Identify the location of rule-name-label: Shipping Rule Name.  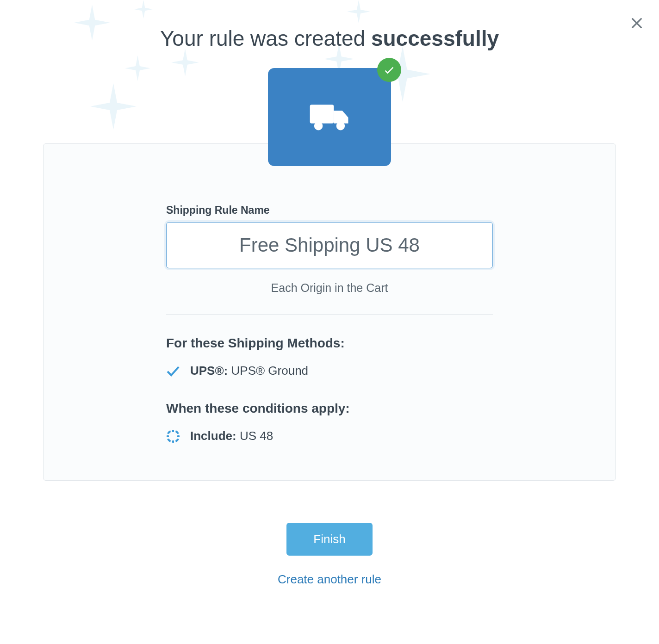
(330, 210).